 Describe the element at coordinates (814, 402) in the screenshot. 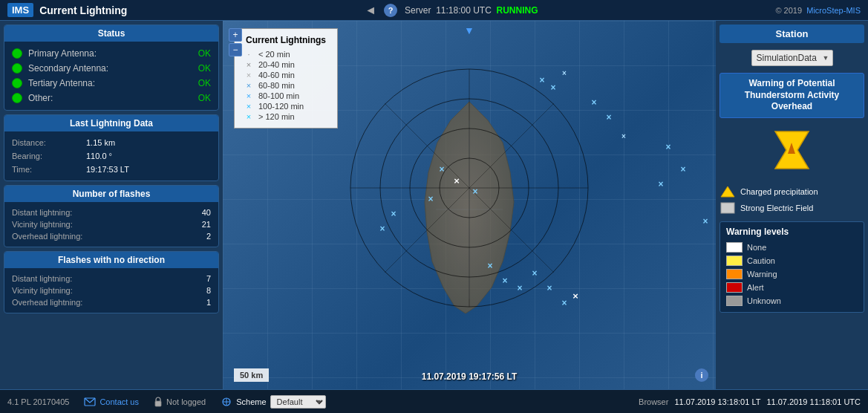

I see `server-time-bottom: 11.07.2019 11:18:01 UTC` at that location.